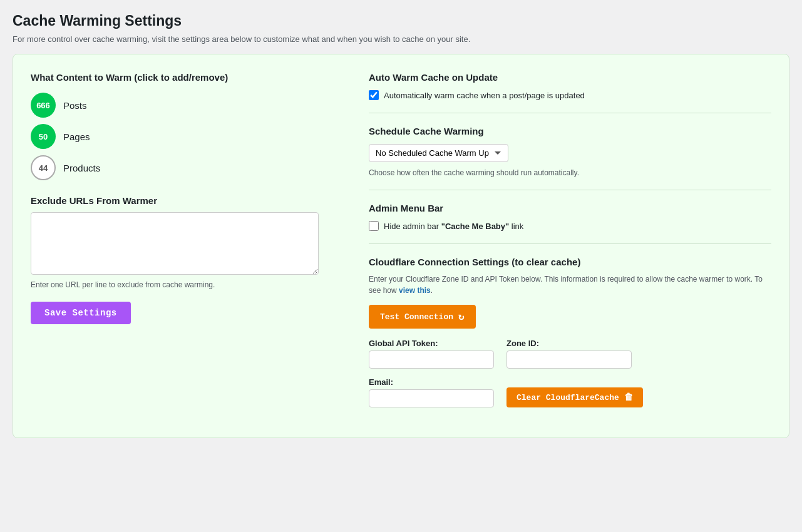 The height and width of the screenshot is (532, 802). Describe the element at coordinates (181, 200) in the screenshot. I see `exclude-label: Exclude URLs From Warmer` at that location.